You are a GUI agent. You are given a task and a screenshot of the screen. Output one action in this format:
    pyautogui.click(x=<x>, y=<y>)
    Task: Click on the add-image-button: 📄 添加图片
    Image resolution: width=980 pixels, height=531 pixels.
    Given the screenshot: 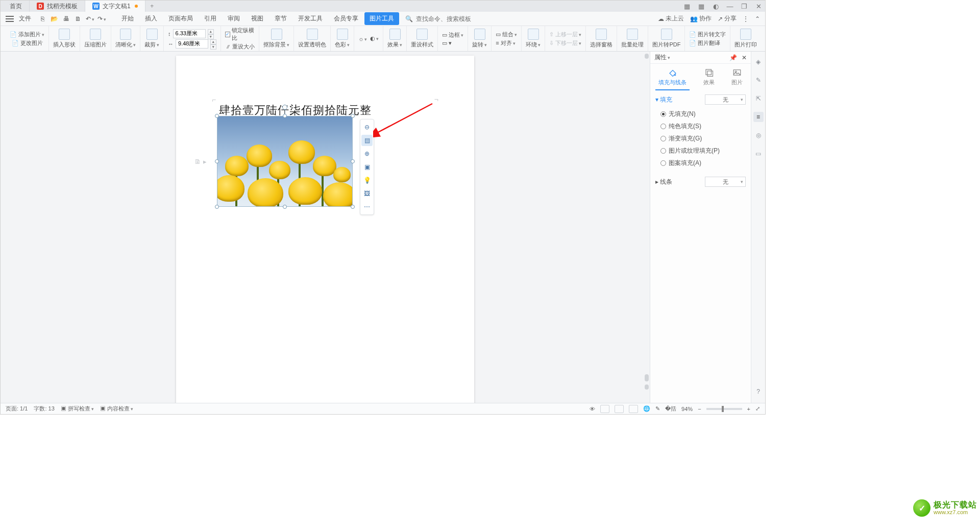 What is the action you would take?
    pyautogui.click(x=27, y=35)
    